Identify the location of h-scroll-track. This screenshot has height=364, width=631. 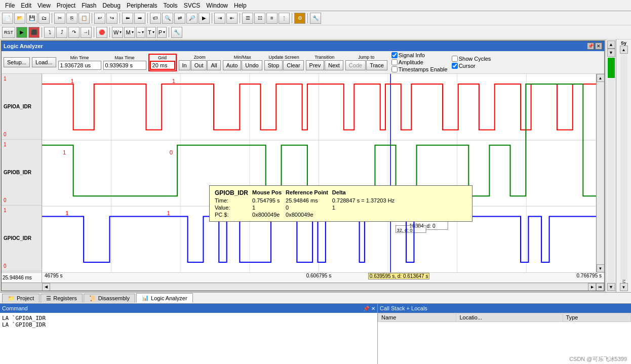
(319, 287).